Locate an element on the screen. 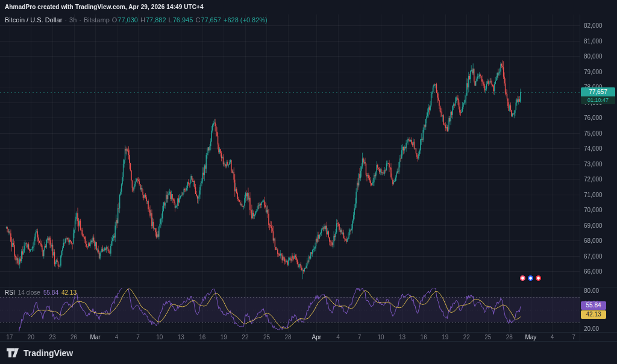  price-axis-label: 70,000 is located at coordinates (593, 210).